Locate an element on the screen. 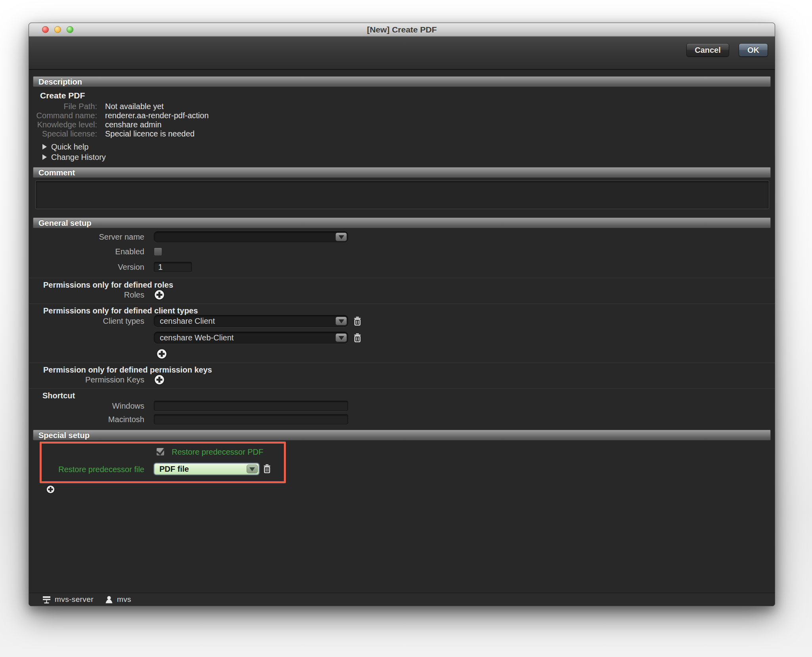  client-type-dropdown: censhare Web-Client is located at coordinates (251, 338).